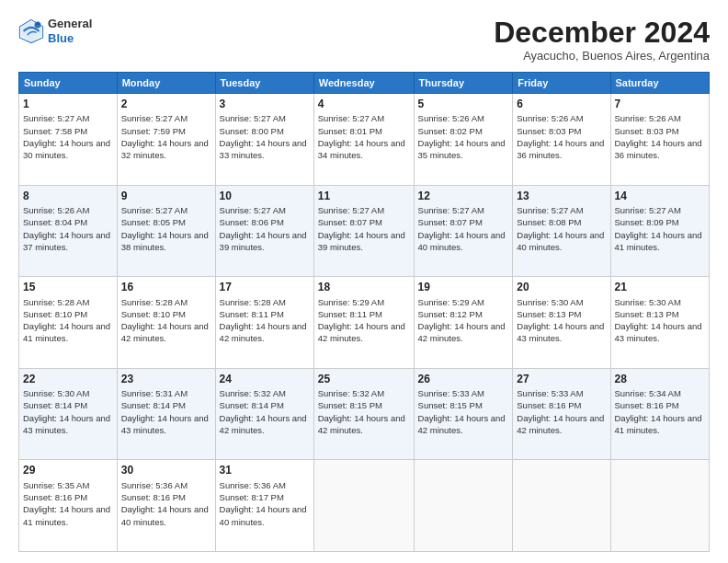  I want to click on table-row: 5Sunrise: 5:26 AM Sunset: 8:02 PM Daylig…, so click(463, 140).